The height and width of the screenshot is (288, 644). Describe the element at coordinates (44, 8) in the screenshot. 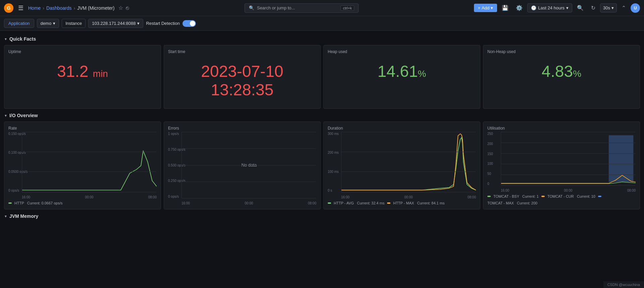

I see `breadcrumb-sep-1: ›` at that location.